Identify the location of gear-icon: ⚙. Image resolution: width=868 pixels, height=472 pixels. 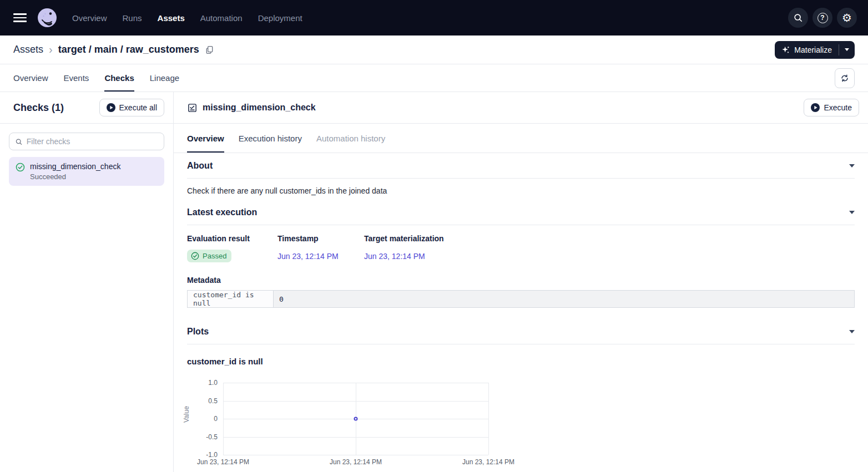
(847, 18).